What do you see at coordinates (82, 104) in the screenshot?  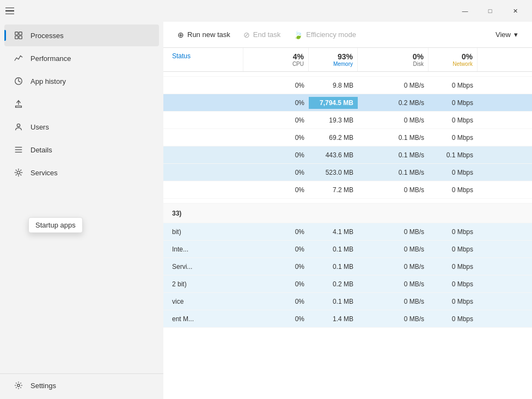 I see `sidebar-item-startup-apps: Startup apps` at bounding box center [82, 104].